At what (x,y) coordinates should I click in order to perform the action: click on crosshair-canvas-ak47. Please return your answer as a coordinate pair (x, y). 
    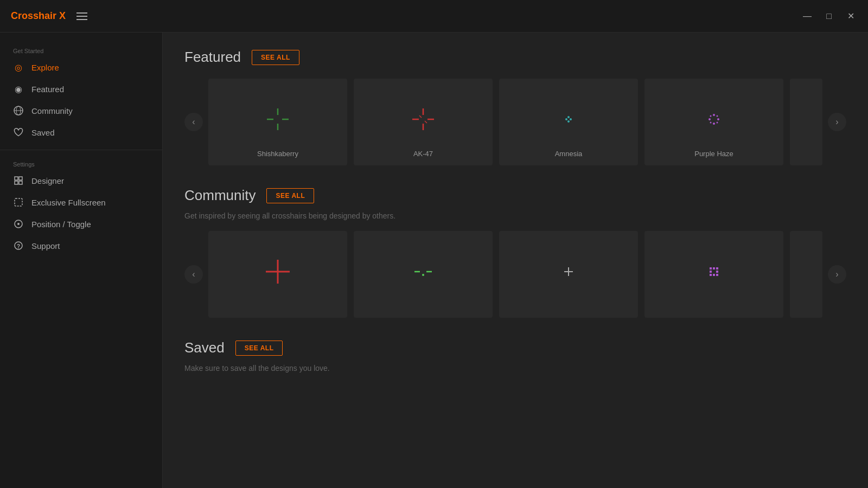
    Looking at the image, I should click on (423, 119).